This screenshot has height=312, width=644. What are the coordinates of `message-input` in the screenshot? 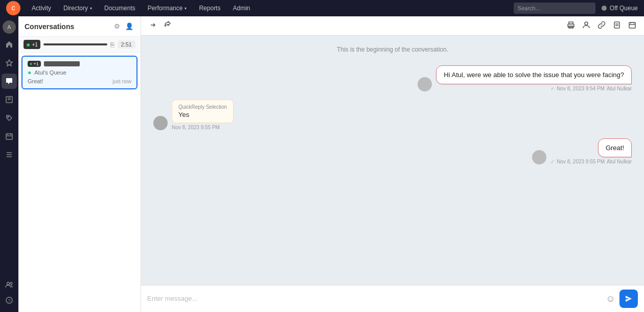 It's located at (375, 299).